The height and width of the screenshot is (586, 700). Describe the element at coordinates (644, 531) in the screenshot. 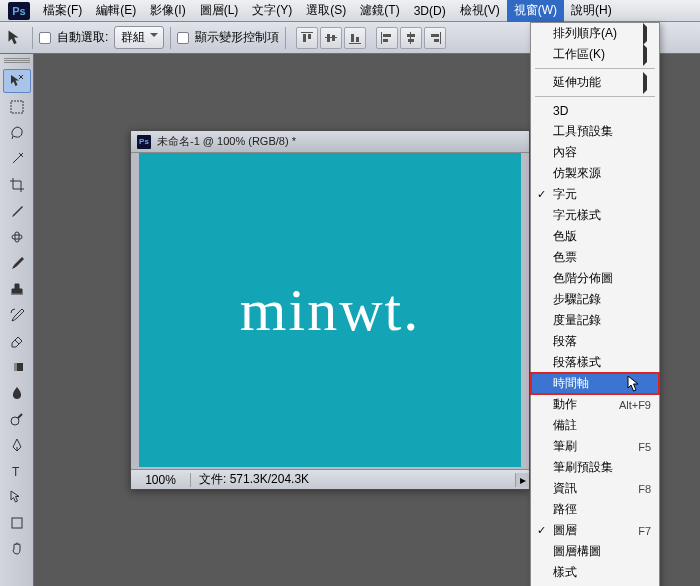

I see `shortcut-label: F7` at that location.